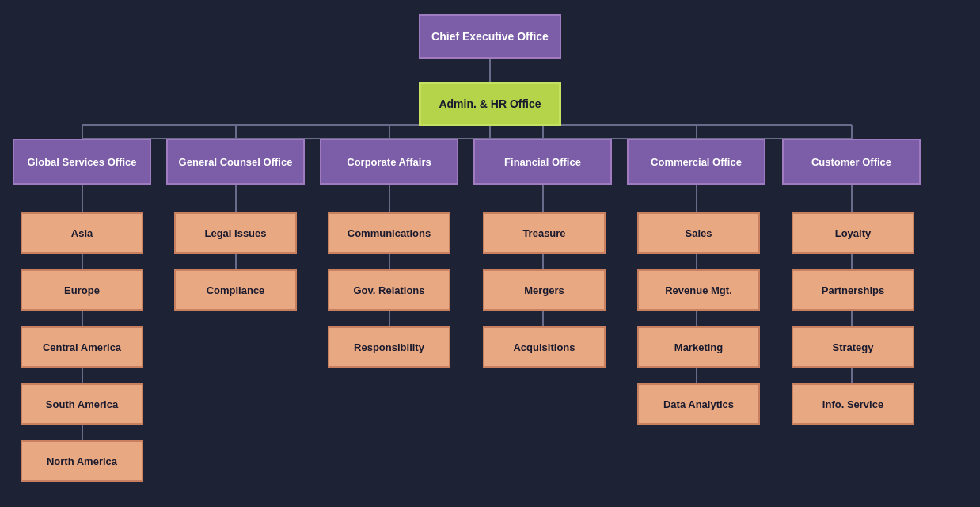 This screenshot has width=980, height=507. Describe the element at coordinates (82, 162) in the screenshot. I see `division-label: Global Services Office` at that location.